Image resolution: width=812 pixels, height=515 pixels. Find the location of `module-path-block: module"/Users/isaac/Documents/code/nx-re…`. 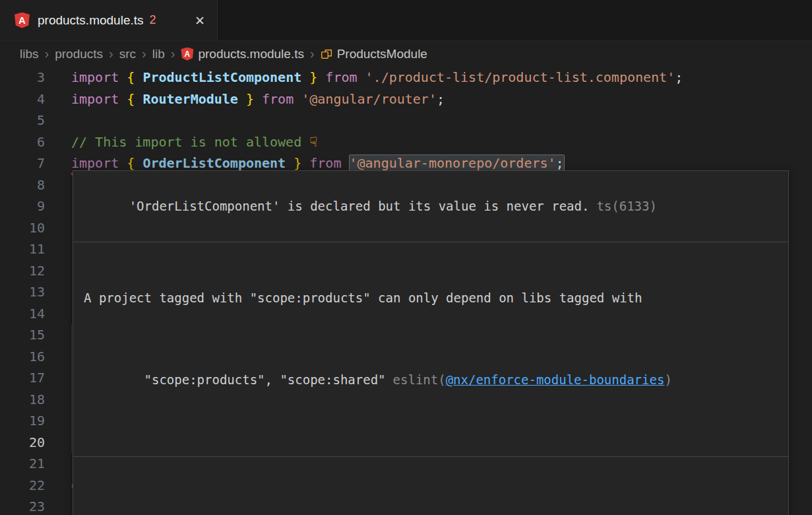

module-path-block: module"/Users/isaac/Documents/code/nx-re… is located at coordinates (431, 486).